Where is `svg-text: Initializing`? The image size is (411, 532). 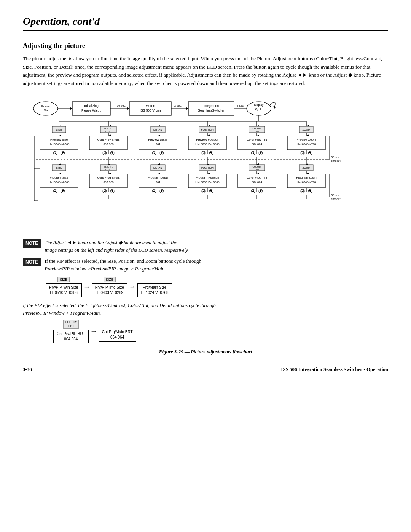
svg-text: Initializing is located at coordinates (91, 106).